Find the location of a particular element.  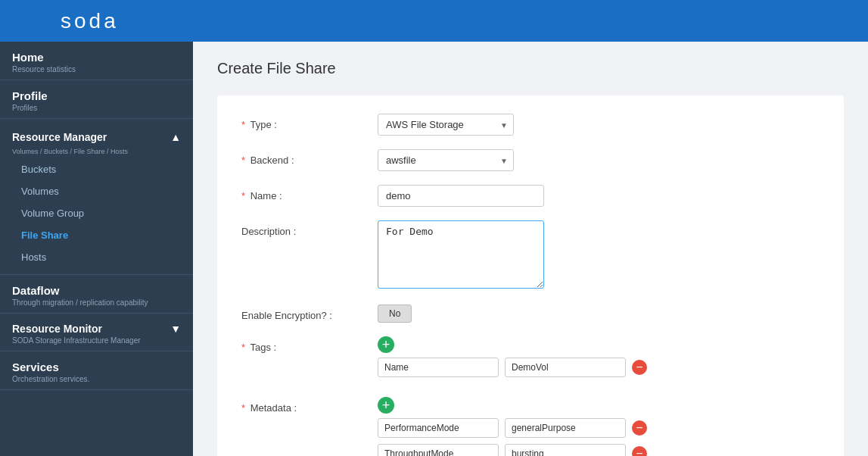

metadata-label: * Metadata : is located at coordinates (310, 405).